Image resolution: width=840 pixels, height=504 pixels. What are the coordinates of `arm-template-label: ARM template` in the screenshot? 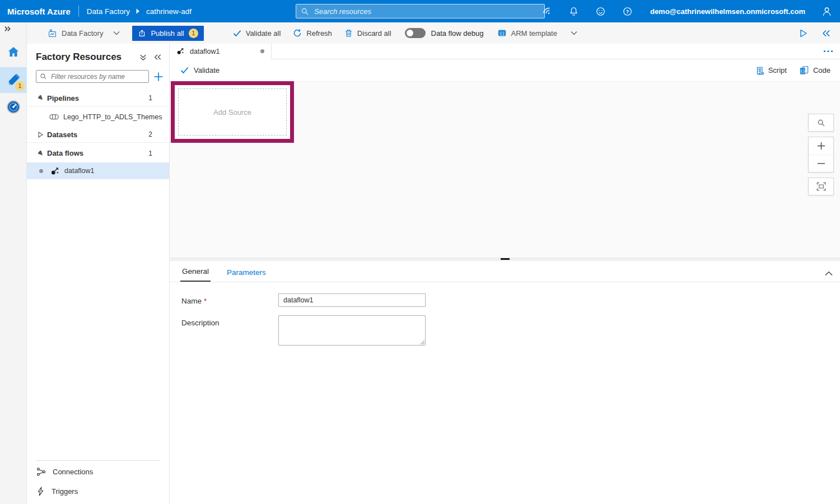 It's located at (534, 34).